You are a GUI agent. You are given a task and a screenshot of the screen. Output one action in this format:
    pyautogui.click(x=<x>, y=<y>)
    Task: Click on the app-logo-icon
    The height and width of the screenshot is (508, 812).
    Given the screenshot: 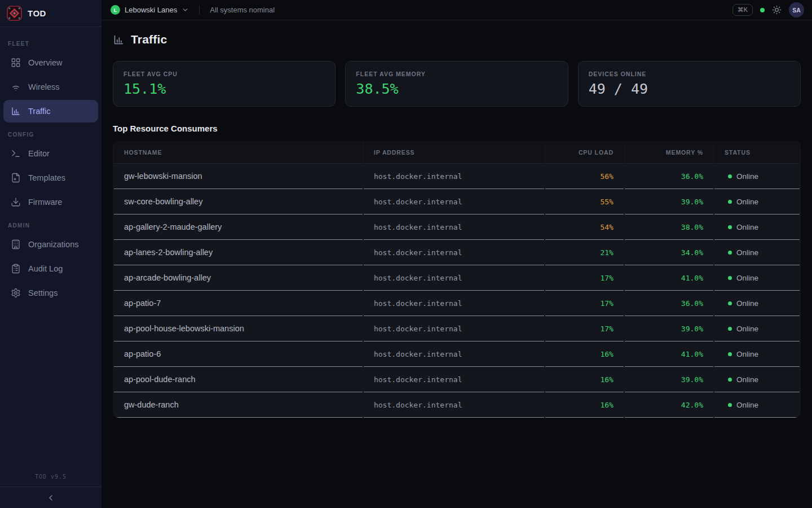 What is the action you would take?
    pyautogui.click(x=15, y=14)
    